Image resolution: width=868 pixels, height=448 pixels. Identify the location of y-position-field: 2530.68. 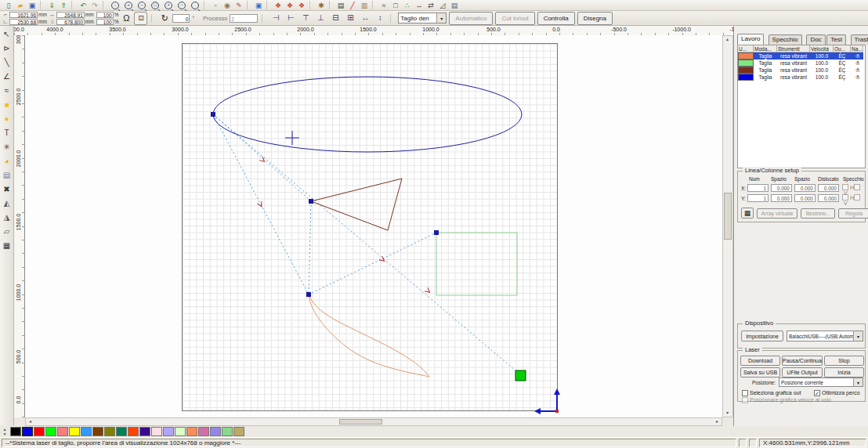
(24, 22).